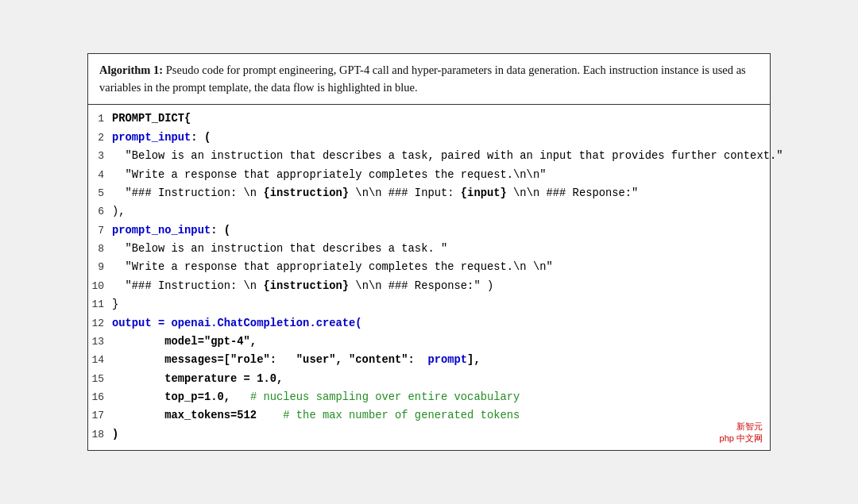  Describe the element at coordinates (429, 397) in the screenshot. I see `code-line-16: 16 top_p=1.0, # nucleus sampling over en…` at that location.